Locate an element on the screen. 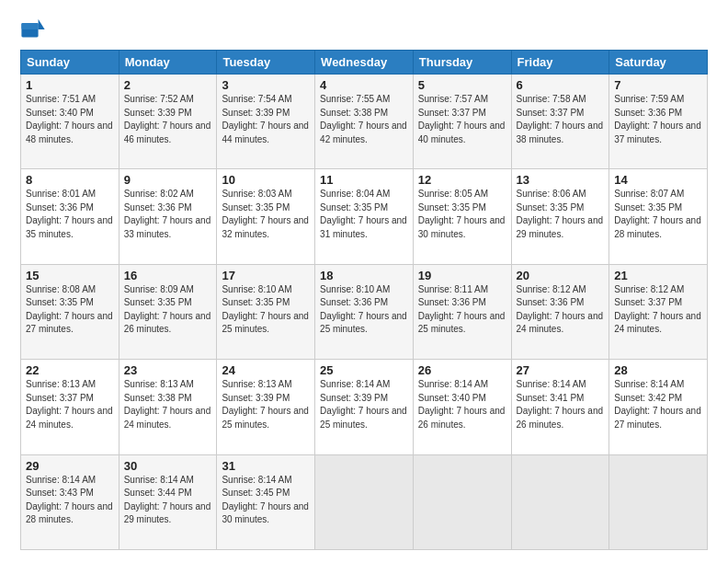  calendar-cell: 18 Sunrise: 8:10 AM Sunset: 3:36 PM Dayl… is located at coordinates (364, 311).